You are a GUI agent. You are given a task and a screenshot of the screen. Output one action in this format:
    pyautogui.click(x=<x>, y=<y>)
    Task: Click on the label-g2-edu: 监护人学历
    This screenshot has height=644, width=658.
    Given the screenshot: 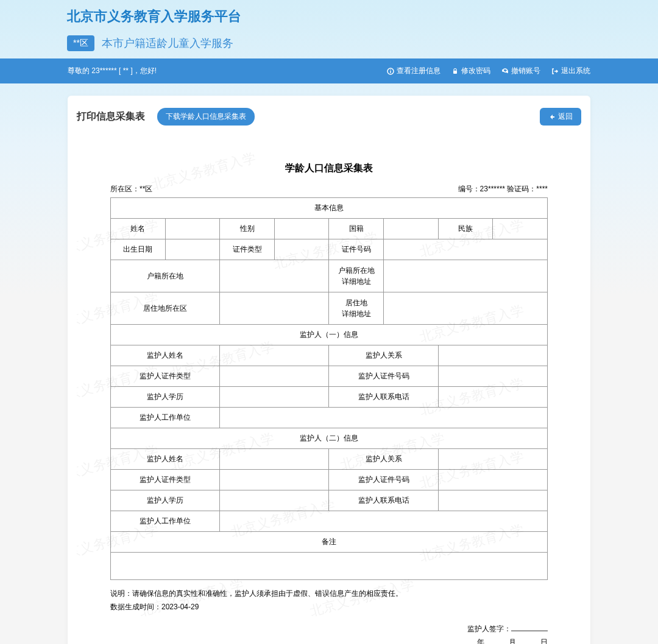 What is the action you would take?
    pyautogui.click(x=166, y=501)
    